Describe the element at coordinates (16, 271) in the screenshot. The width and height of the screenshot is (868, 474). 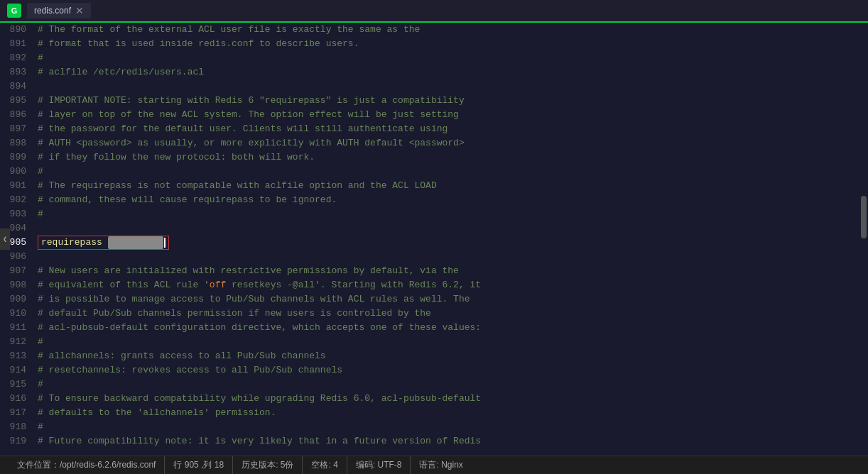
I see `line-number: 907` at that location.